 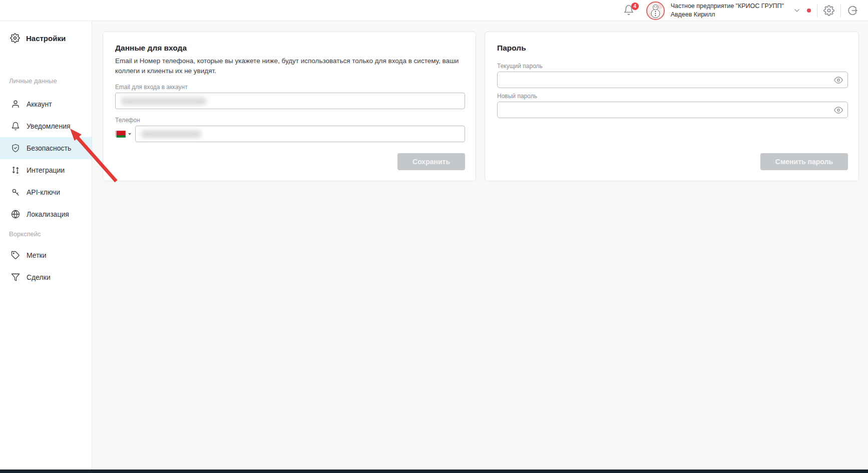 I want to click on sidebar-item-label: Локализация, so click(x=48, y=214).